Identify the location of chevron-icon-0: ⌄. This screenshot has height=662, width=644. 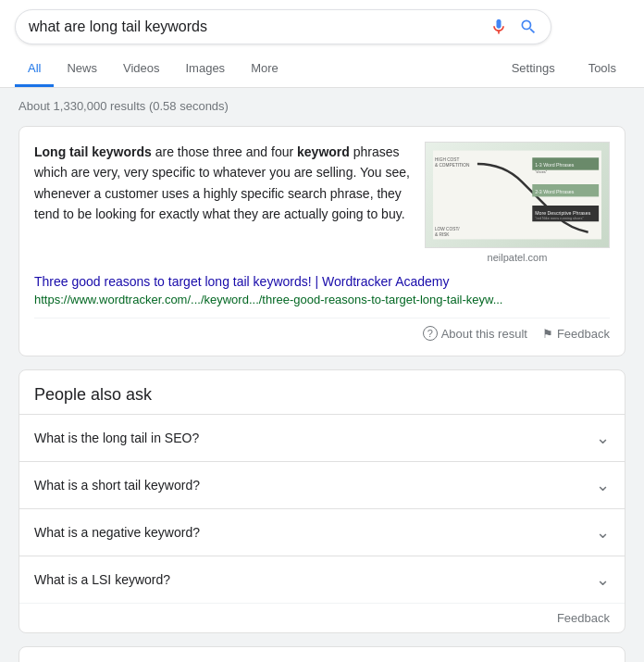
(603, 438).